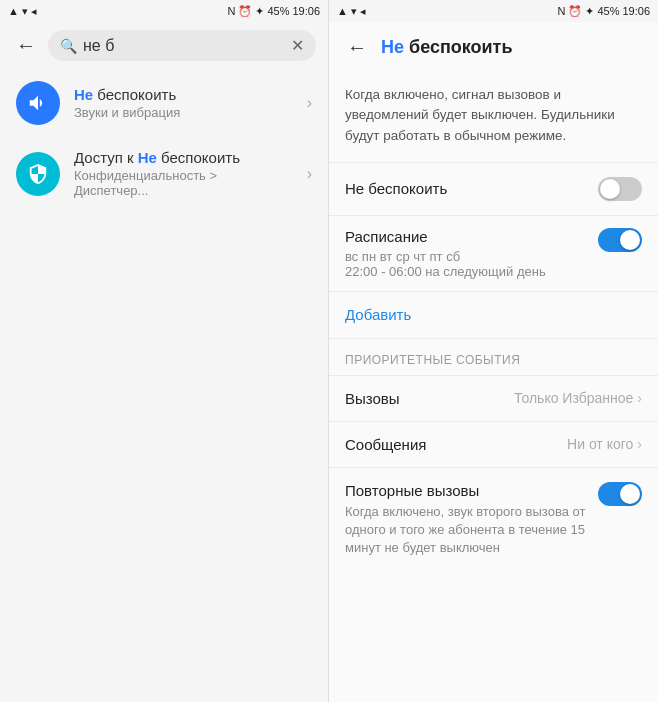  I want to click on status-icons-left: ▲ ▾ ◂, so click(22, 12).